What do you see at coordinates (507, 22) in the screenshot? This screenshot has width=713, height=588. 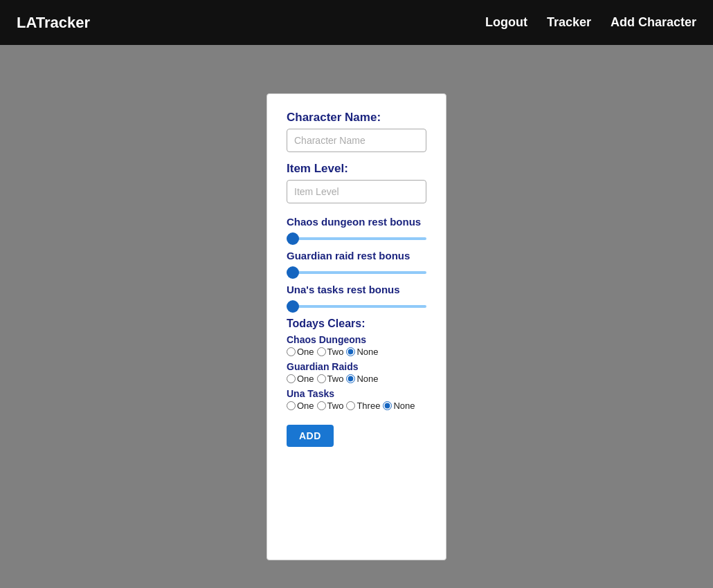 I see `nav-logout: Logout` at bounding box center [507, 22].